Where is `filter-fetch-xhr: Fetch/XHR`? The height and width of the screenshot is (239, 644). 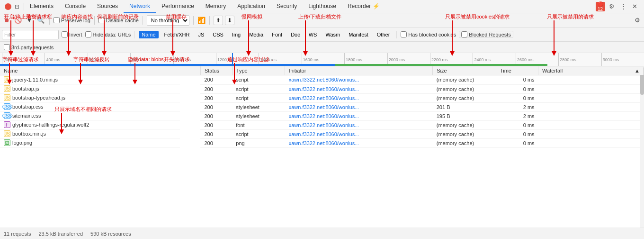
filter-fetch-xhr: Fetch/XHR is located at coordinates (177, 35).